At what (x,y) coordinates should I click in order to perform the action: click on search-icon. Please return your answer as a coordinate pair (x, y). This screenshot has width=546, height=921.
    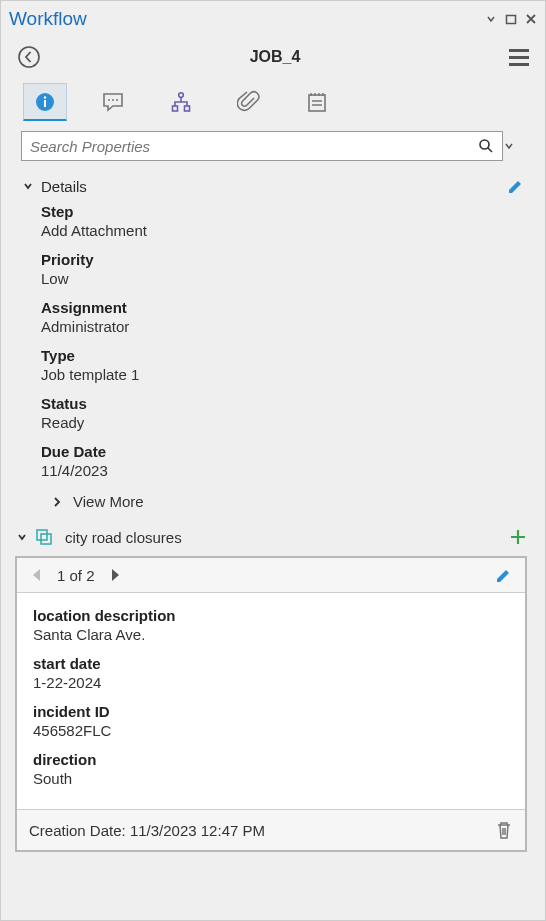
    Looking at the image, I should click on (486, 146).